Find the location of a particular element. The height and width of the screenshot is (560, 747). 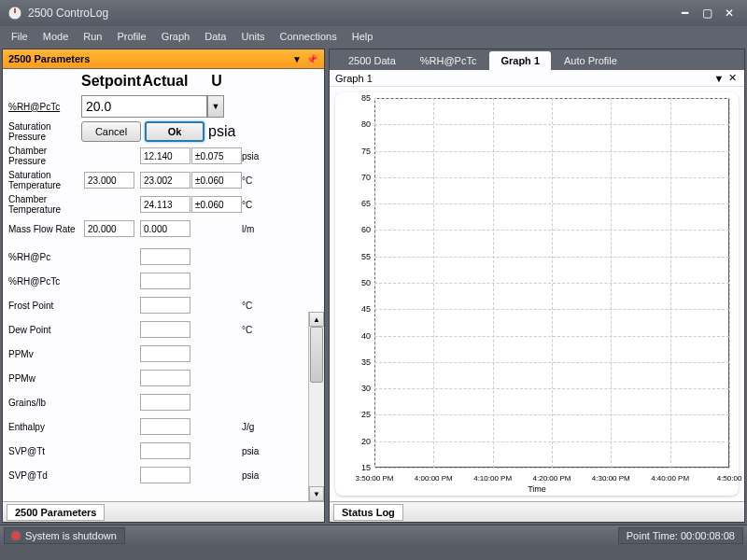

menu-profile: Profile is located at coordinates (131, 36).